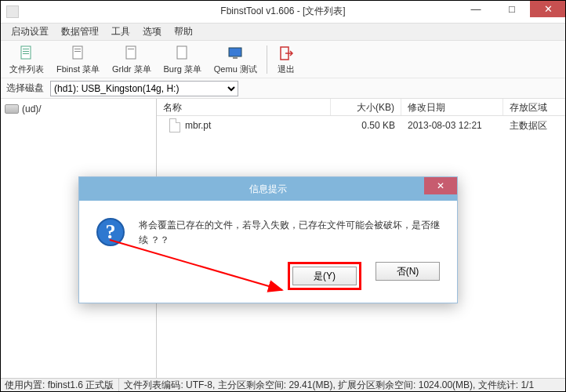 Image resolution: width=566 pixels, height=392 pixels. What do you see at coordinates (31, 109) in the screenshot?
I see `tree-root-label: (ud)/` at bounding box center [31, 109].